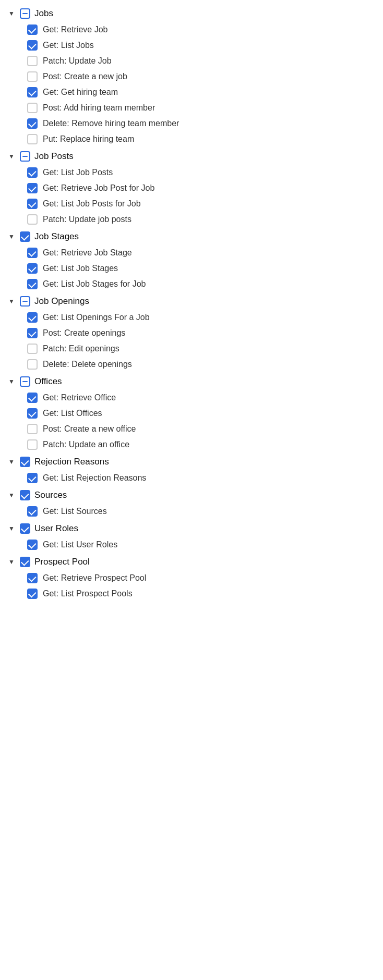 The image size is (383, 980). Describe the element at coordinates (205, 92) in the screenshot. I see `list-item: Get: Get hiring team` at that location.